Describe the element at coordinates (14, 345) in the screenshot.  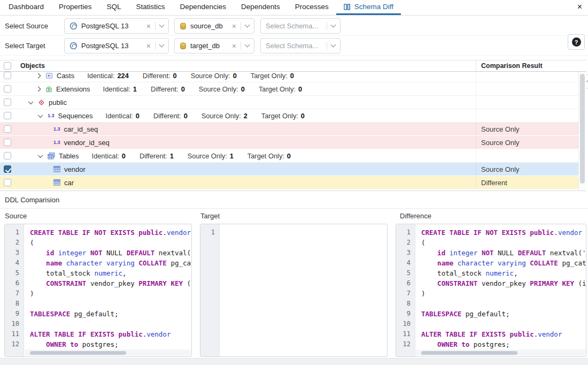
I see `line-number: 12` at that location.